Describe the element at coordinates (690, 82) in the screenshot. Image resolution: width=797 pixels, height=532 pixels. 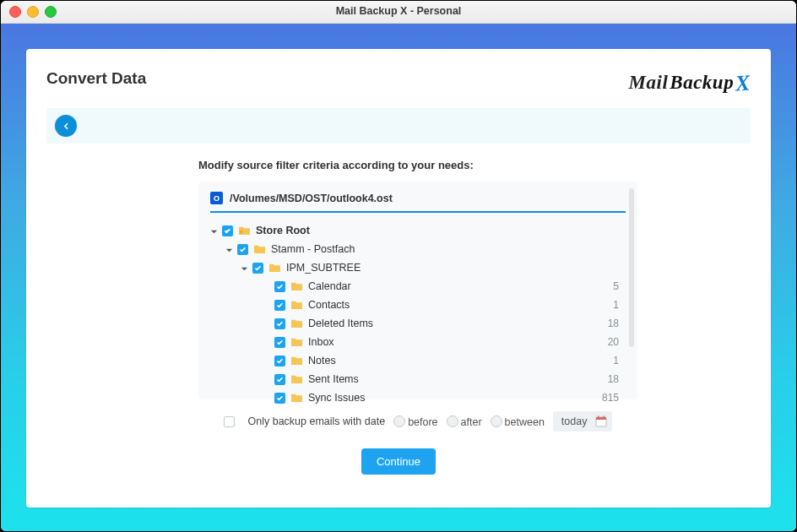
I see `app-logo: MailBackup X` at that location.